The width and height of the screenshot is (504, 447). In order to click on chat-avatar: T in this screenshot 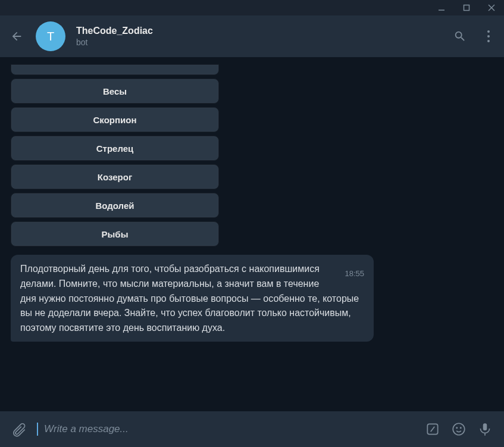, I will do `click(51, 36)`.